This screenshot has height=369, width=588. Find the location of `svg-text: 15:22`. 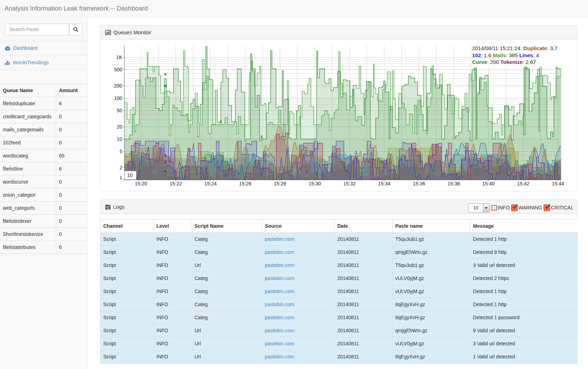

svg-text: 15:22 is located at coordinates (176, 184).